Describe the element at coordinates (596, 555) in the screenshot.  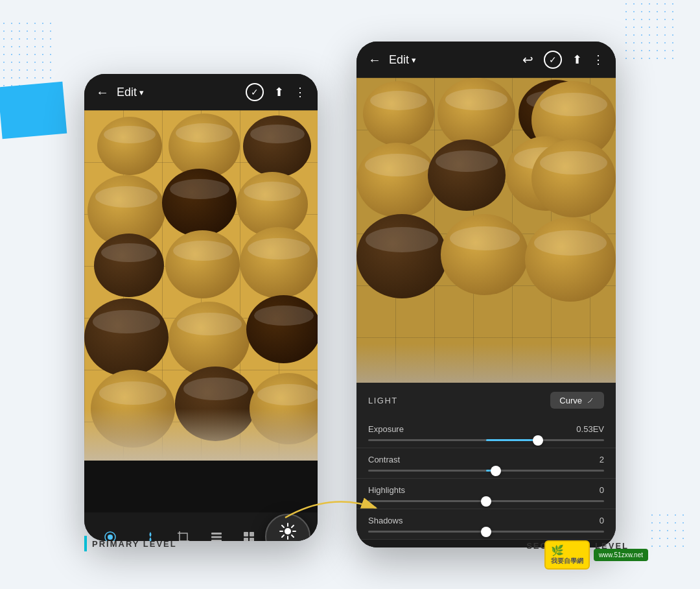
I see `watermark: 🌿 我要自學網 www.51zxw.net` at that location.